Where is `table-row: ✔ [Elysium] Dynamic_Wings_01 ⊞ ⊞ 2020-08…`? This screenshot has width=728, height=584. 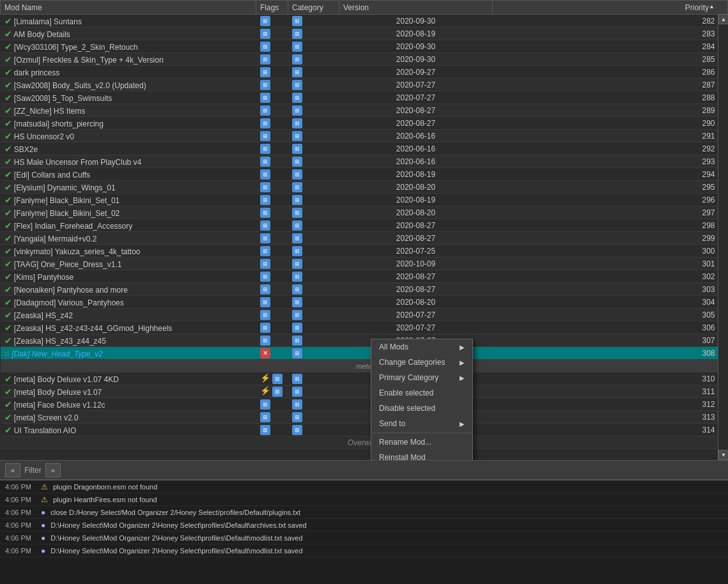 table-row: ✔ [Elysium] Dynamic_Wings_01 ⊞ ⊞ 2020-08… is located at coordinates (364, 187).